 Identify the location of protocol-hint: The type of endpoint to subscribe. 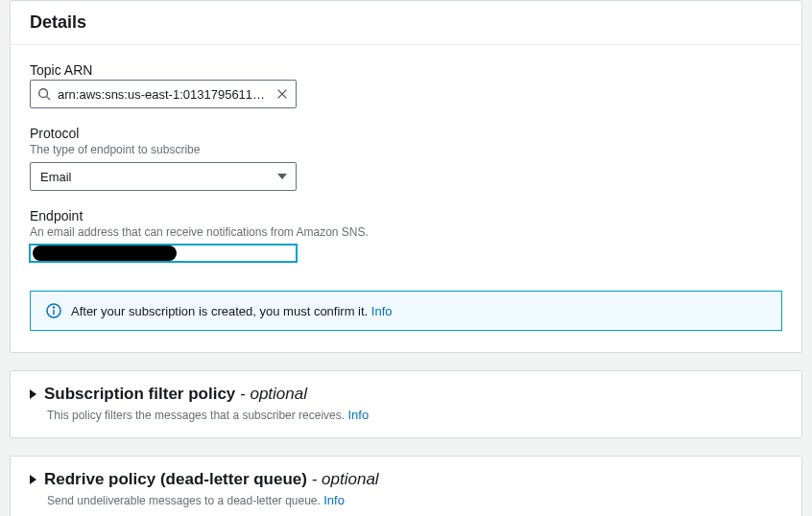
(406, 150).